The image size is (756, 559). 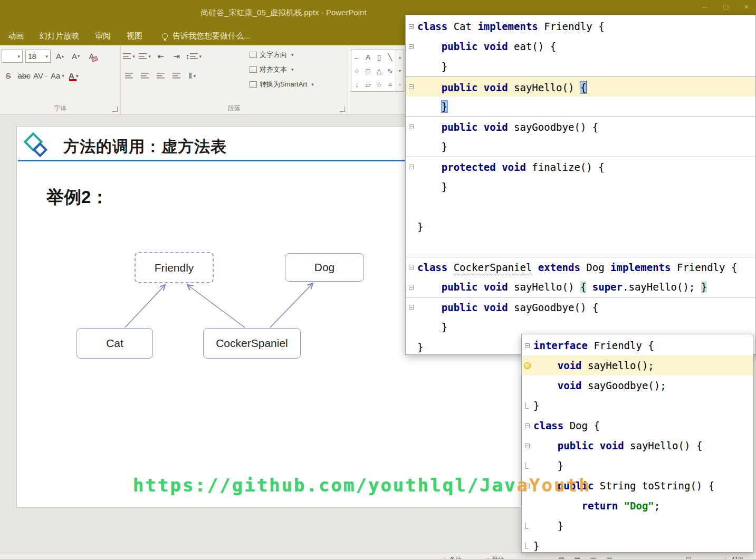 I want to click on code-line: return "Dog";, so click(x=637, y=506).